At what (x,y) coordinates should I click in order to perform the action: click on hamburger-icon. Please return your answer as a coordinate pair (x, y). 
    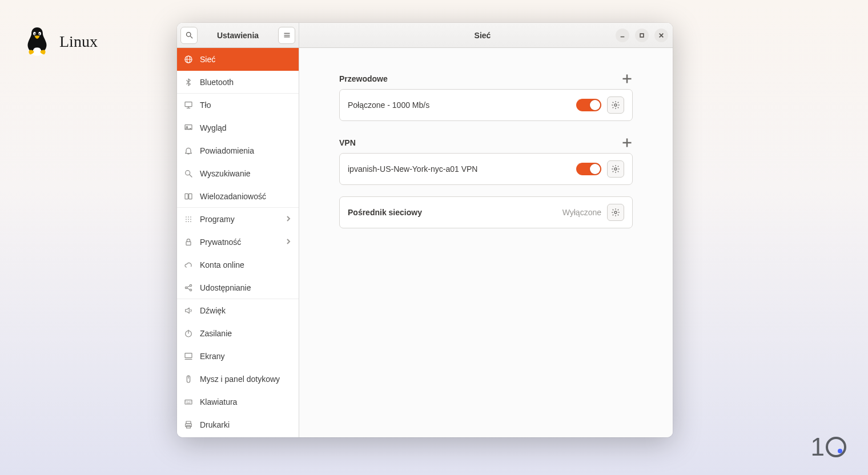
    Looking at the image, I should click on (287, 35).